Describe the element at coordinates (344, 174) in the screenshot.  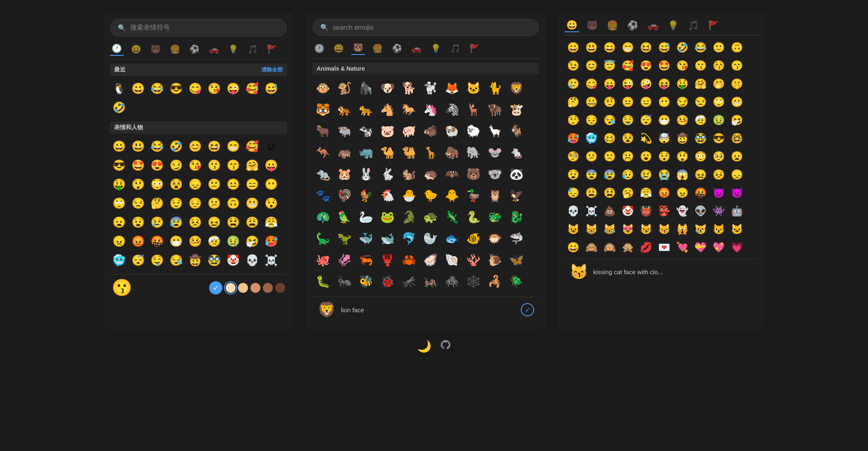
I see `animal-emoji-cell: 🐹` at that location.